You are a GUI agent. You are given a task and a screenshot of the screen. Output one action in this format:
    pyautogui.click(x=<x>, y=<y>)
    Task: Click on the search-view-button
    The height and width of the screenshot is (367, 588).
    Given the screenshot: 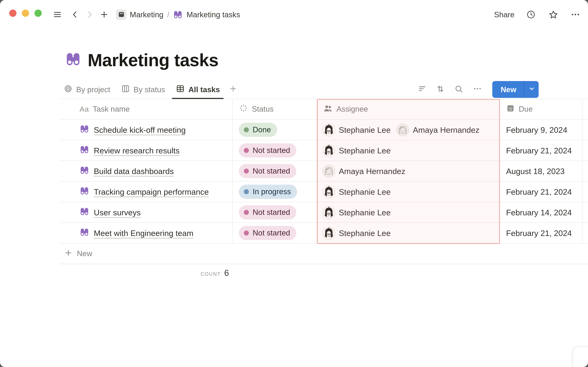 What is the action you would take?
    pyautogui.click(x=459, y=90)
    